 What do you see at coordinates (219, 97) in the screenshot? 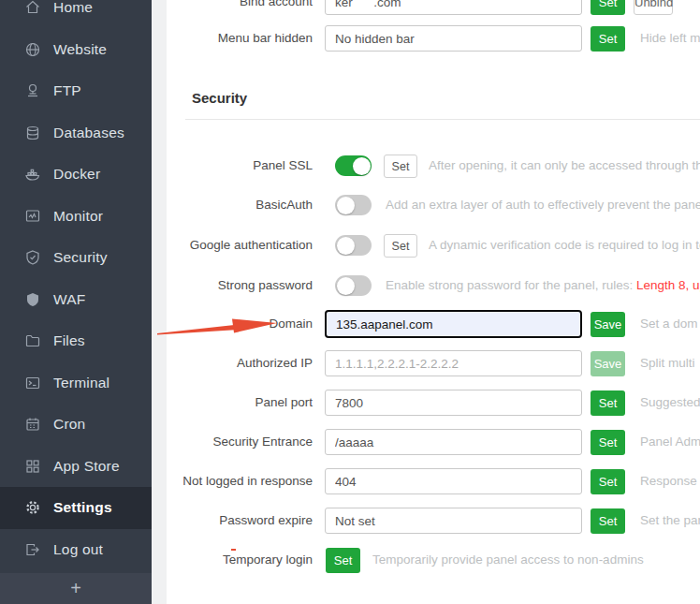
I see `section-title-security: Security` at bounding box center [219, 97].